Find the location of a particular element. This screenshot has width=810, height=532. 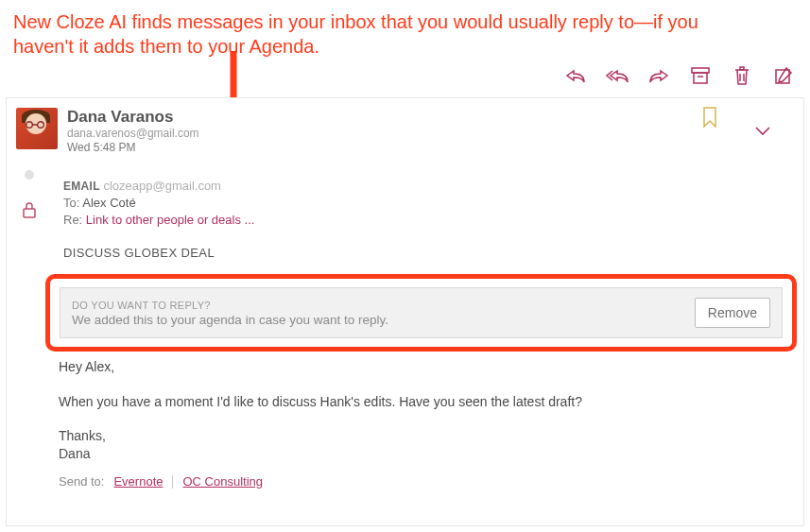

unread-dot-icon is located at coordinates (29, 175).